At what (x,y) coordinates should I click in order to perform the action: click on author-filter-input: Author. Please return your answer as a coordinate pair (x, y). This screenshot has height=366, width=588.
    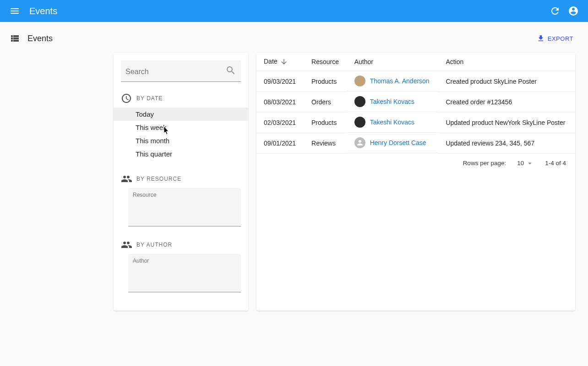
    Looking at the image, I should click on (185, 273).